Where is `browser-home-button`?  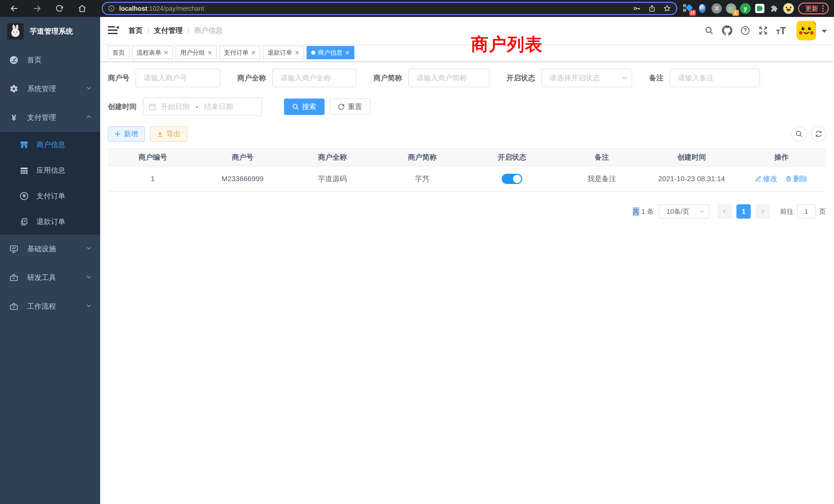
browser-home-button is located at coordinates (82, 8).